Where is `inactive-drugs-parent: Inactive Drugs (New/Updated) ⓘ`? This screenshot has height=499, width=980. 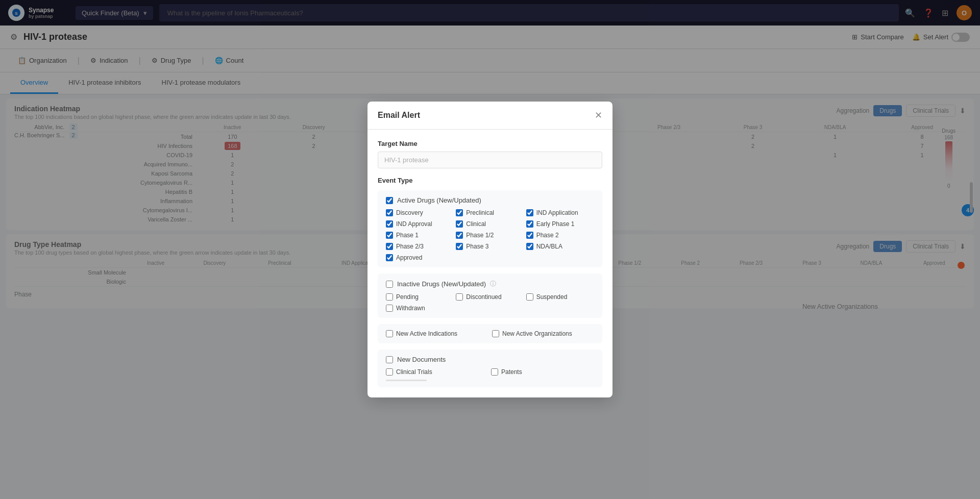
inactive-drugs-parent: Inactive Drugs (New/Updated) ⓘ is located at coordinates (490, 284).